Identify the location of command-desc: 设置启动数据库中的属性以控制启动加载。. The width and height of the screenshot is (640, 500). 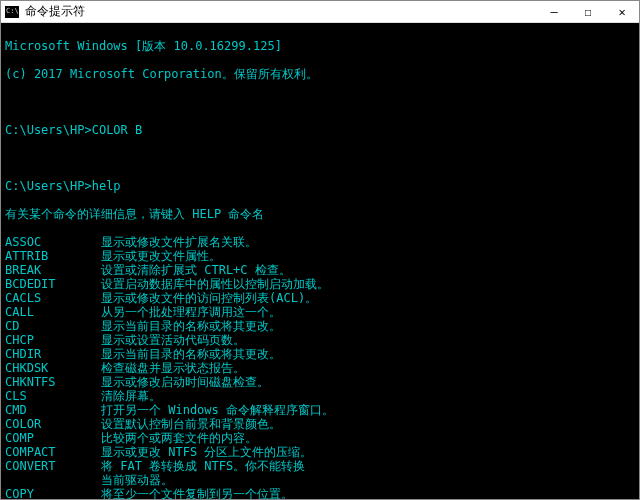
(368, 284).